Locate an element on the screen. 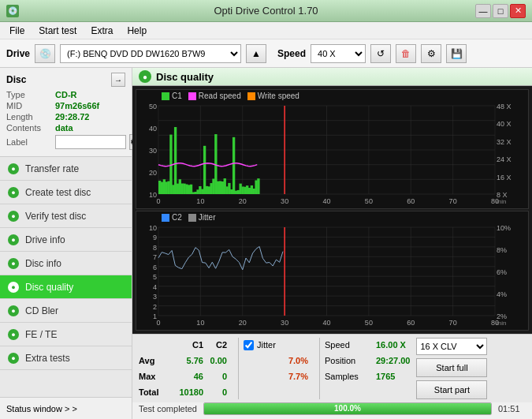 Image resolution: width=532 pixels, height=419 pixels. speed-label: Speed is located at coordinates (292, 54).